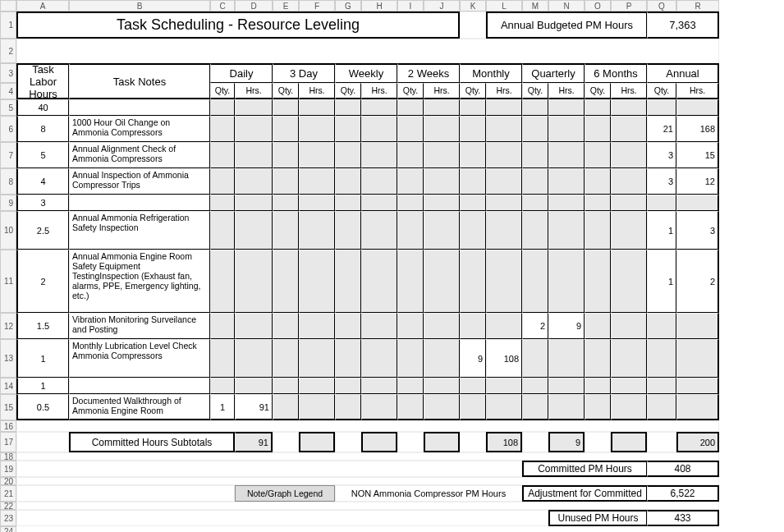  I want to click on col-hdr: E, so click(286, 6).